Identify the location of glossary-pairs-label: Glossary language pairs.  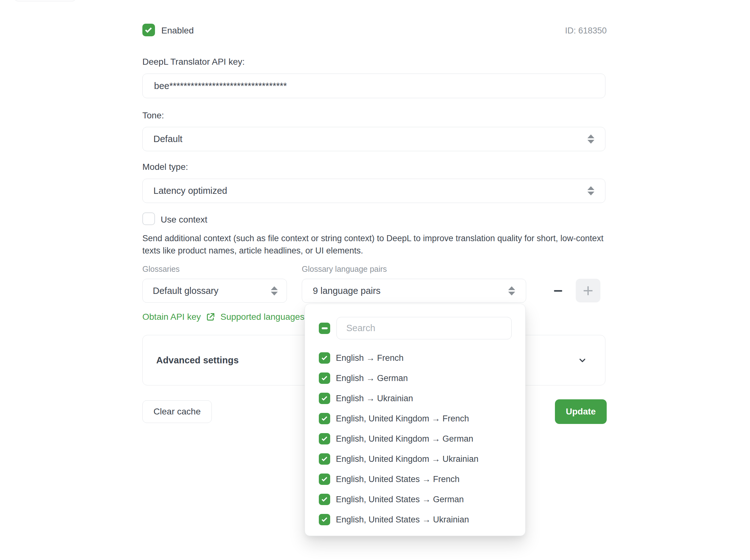
(344, 269).